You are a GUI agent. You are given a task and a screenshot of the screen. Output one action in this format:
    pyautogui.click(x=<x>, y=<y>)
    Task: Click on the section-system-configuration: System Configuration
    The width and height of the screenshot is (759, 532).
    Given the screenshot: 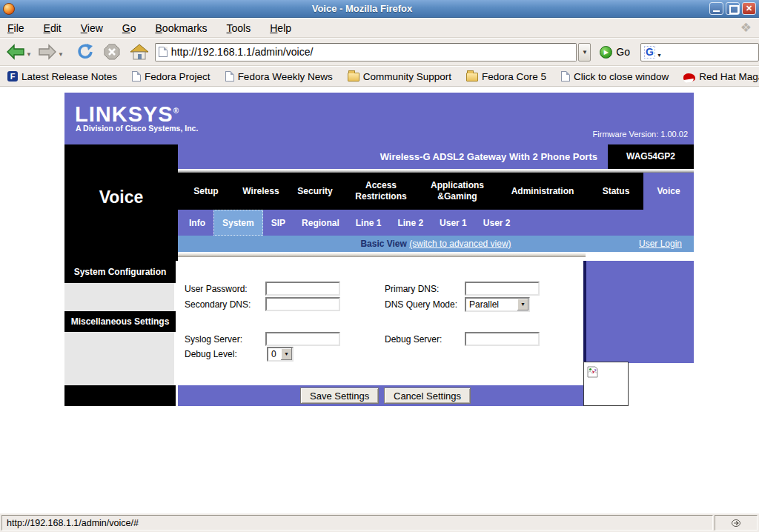 What is the action you would take?
    pyautogui.click(x=120, y=272)
    